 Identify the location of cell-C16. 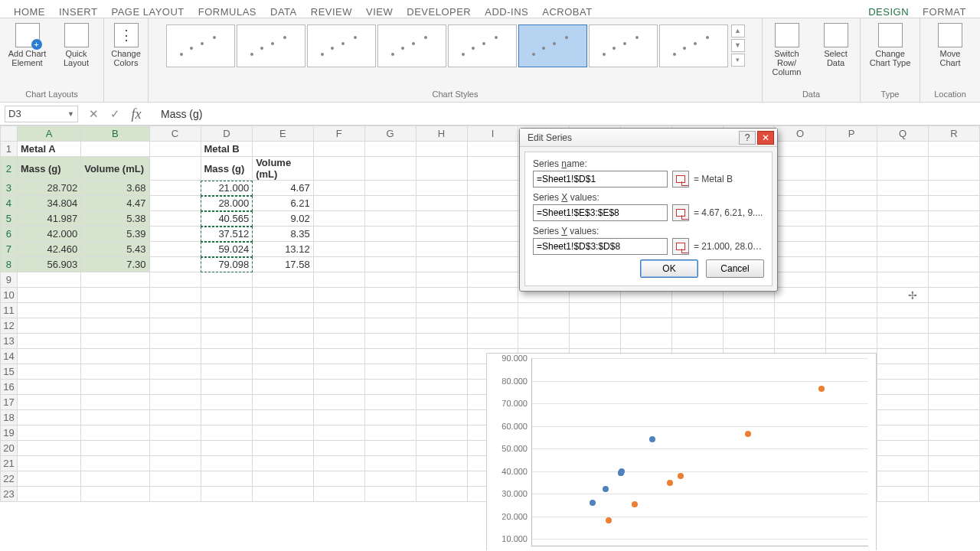
(175, 387).